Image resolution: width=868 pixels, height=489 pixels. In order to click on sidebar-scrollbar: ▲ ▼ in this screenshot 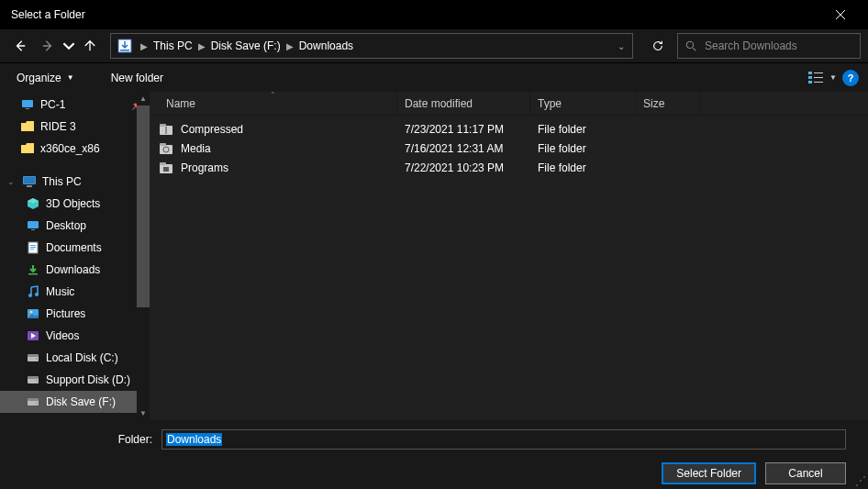, I will do `click(143, 256)`.